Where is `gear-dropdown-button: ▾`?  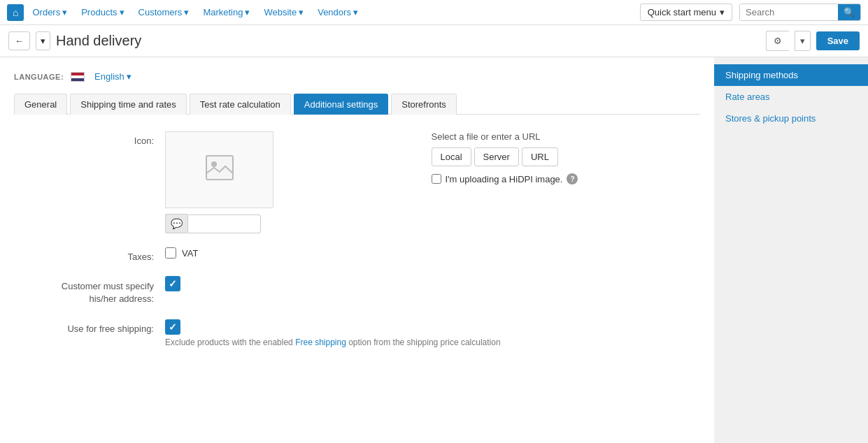 gear-dropdown-button: ▾ is located at coordinates (803, 41).